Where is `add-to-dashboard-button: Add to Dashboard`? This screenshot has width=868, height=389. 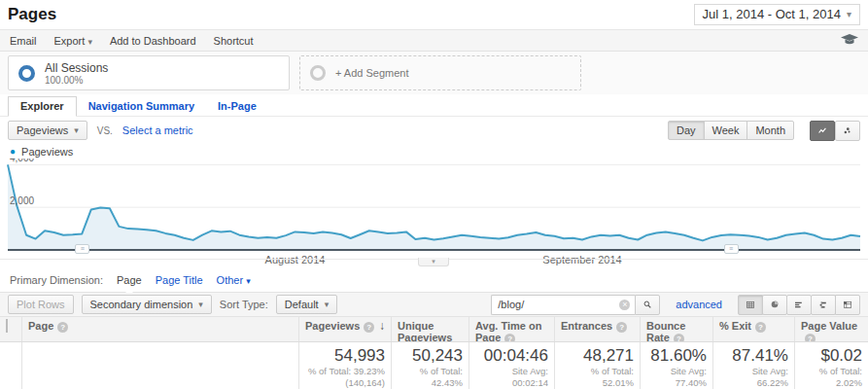 add-to-dashboard-button: Add to Dashboard is located at coordinates (154, 41).